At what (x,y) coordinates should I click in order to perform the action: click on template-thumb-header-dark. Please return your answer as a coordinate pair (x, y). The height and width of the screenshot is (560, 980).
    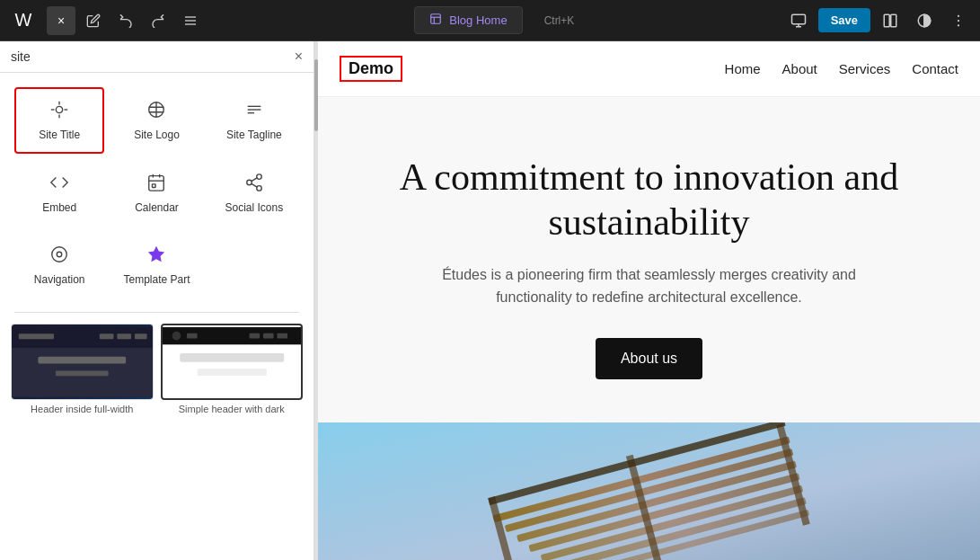
    Looking at the image, I should click on (232, 361).